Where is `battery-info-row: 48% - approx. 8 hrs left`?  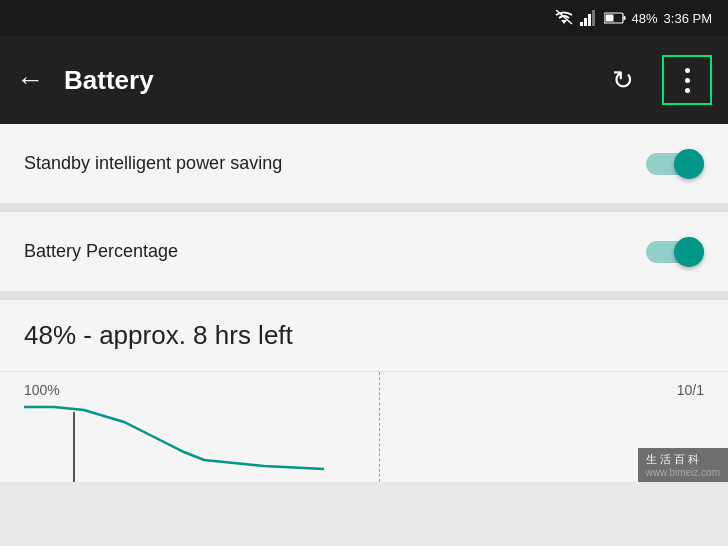
battery-info-row: 48% - approx. 8 hrs left is located at coordinates (364, 336).